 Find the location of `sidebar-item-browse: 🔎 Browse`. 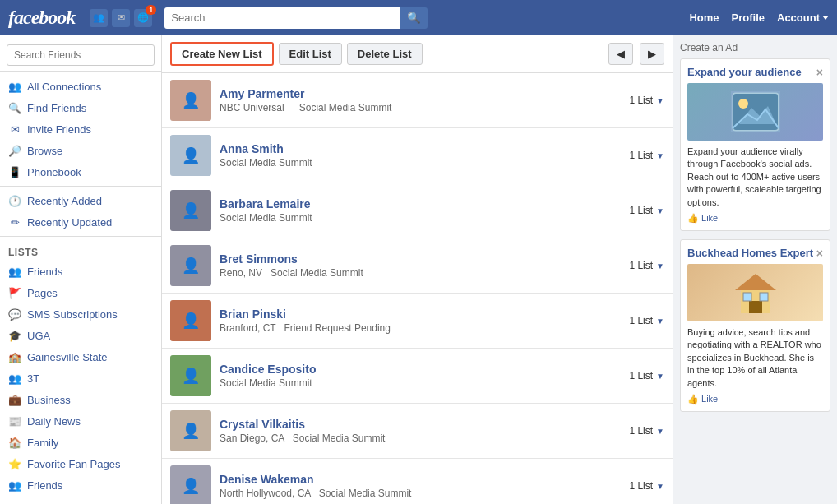

sidebar-item-browse: 🔎 Browse is located at coordinates (81, 150).